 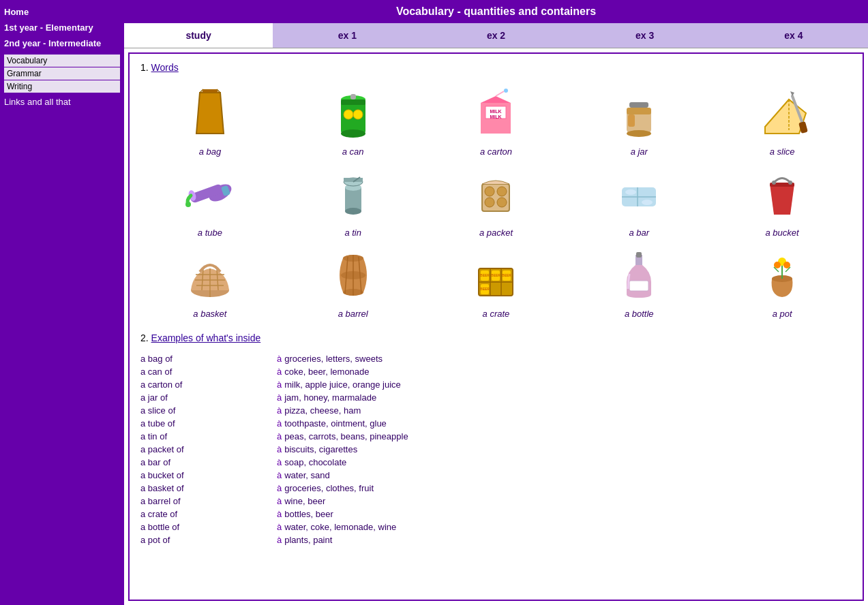 I want to click on can-icon, so click(x=353, y=113).